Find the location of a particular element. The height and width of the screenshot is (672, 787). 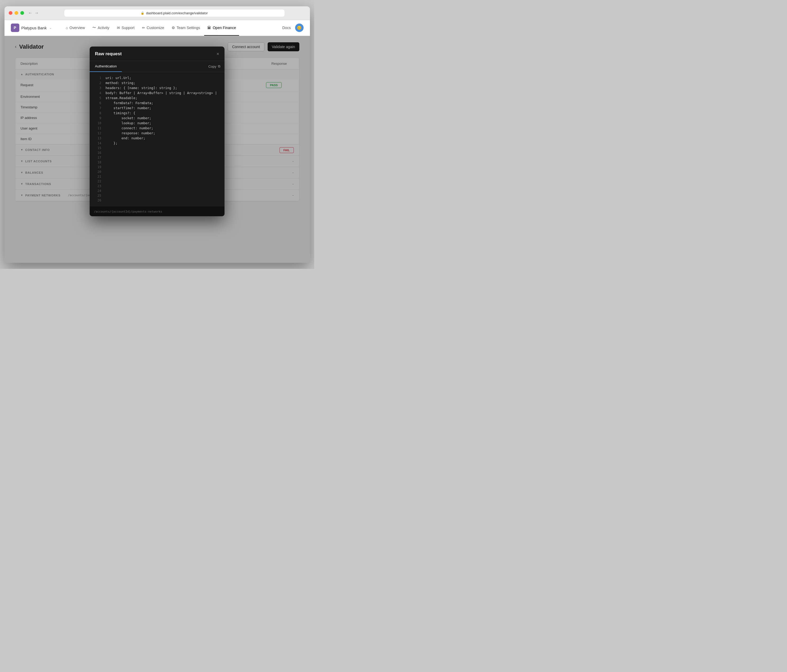

modal-close-button: × is located at coordinates (218, 54).